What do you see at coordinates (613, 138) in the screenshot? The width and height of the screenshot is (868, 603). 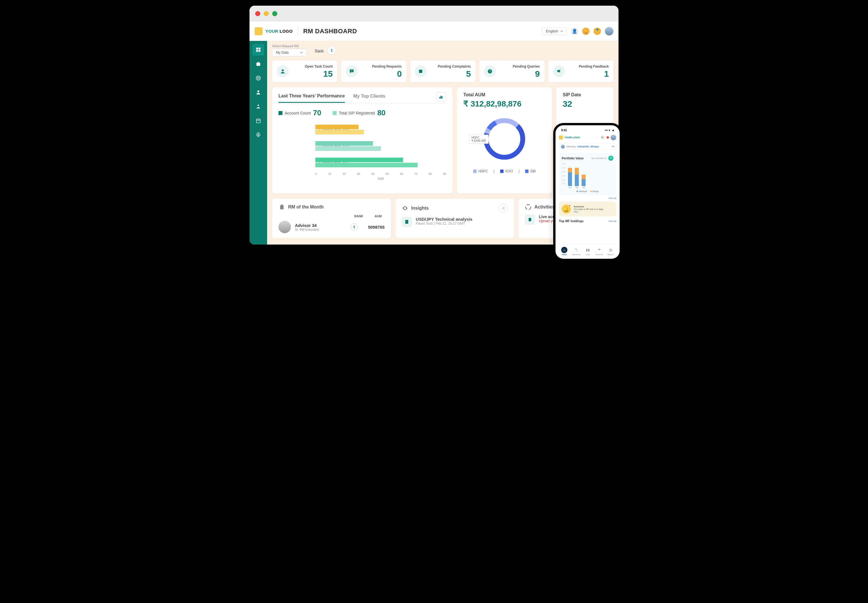 I see `phone-profile-avatar` at bounding box center [613, 138].